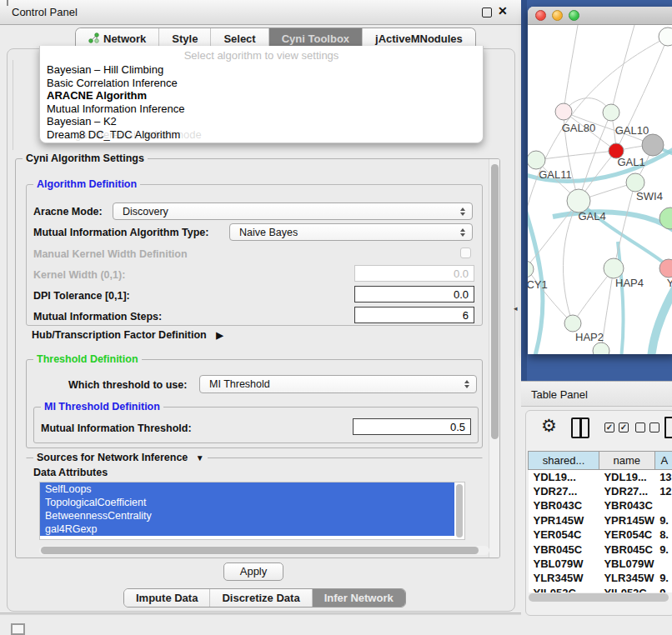 The height and width of the screenshot is (635, 672). Describe the element at coordinates (629, 283) in the screenshot. I see `network-node-label: HAP4` at that location.